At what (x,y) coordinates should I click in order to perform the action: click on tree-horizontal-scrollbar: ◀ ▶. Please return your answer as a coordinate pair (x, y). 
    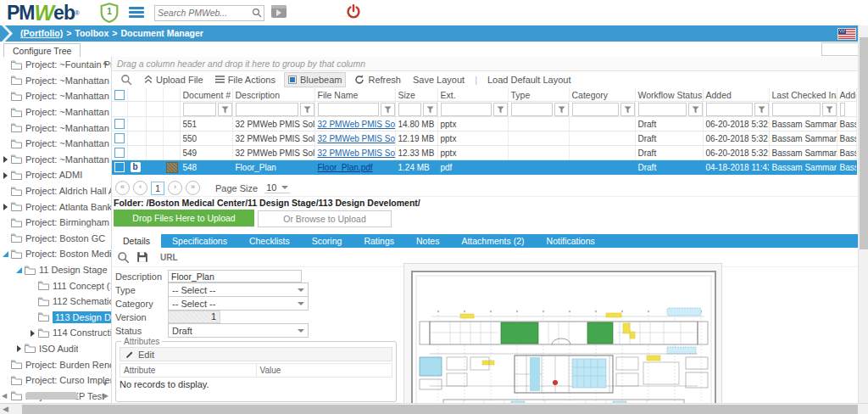
    Looking at the image, I should click on (55, 396).